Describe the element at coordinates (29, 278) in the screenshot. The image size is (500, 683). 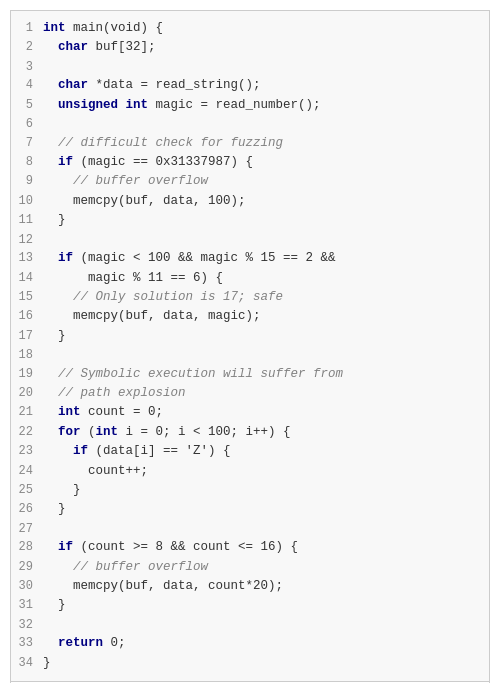
I see `line-number: 14` at that location.